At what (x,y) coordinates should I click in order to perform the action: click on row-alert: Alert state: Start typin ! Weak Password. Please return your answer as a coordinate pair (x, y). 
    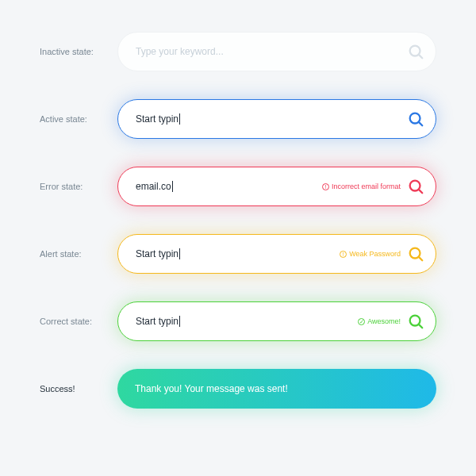
    Looking at the image, I should click on (238, 254).